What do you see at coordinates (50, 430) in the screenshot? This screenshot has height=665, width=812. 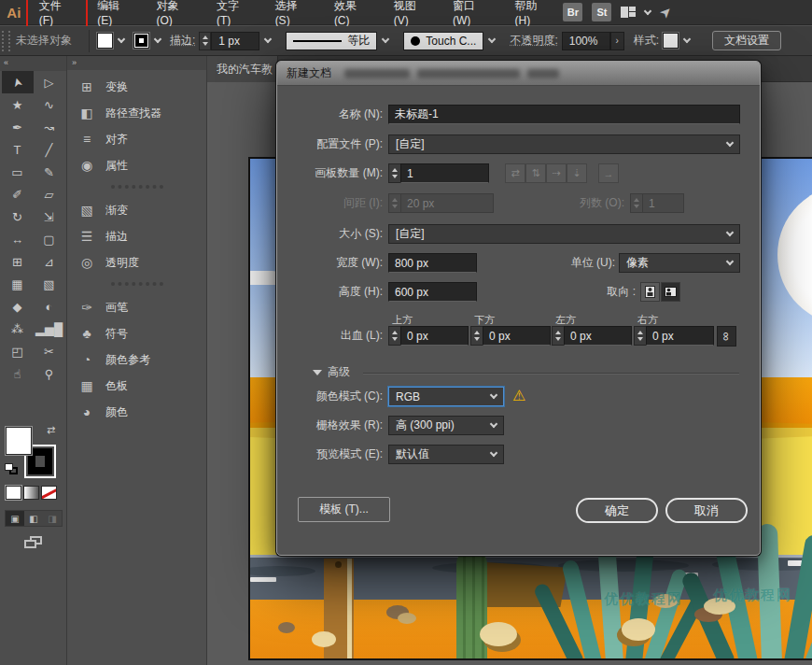 I see `swap-fill-stroke-icon: ⇄` at bounding box center [50, 430].